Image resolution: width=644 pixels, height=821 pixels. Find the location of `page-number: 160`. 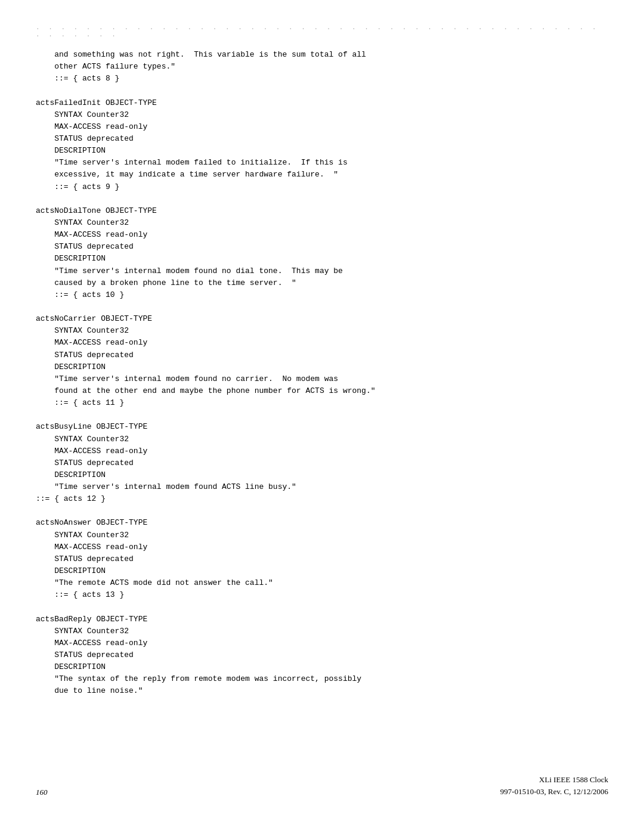

page-number: 160 is located at coordinates (42, 792).